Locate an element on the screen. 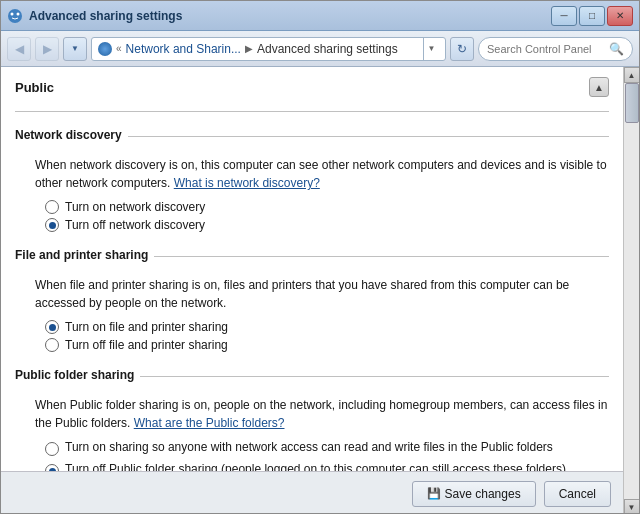  network-discovery-link: What is network discovery? is located at coordinates (247, 183).